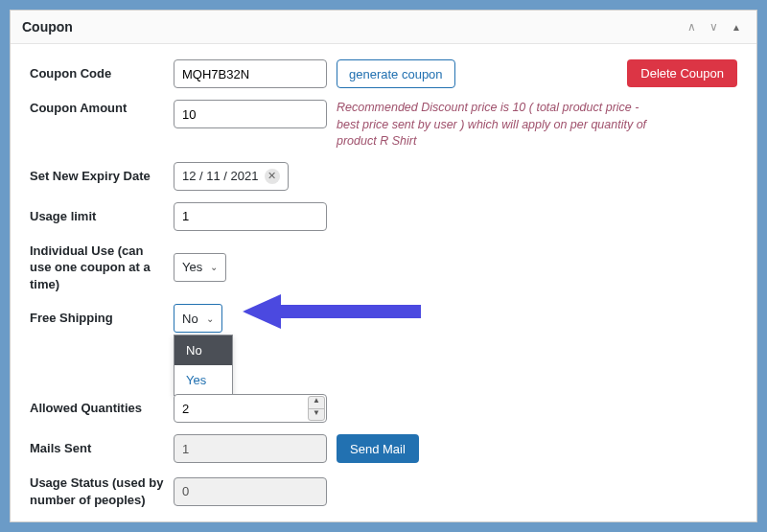  I want to click on usage-limit-input, so click(250, 217).